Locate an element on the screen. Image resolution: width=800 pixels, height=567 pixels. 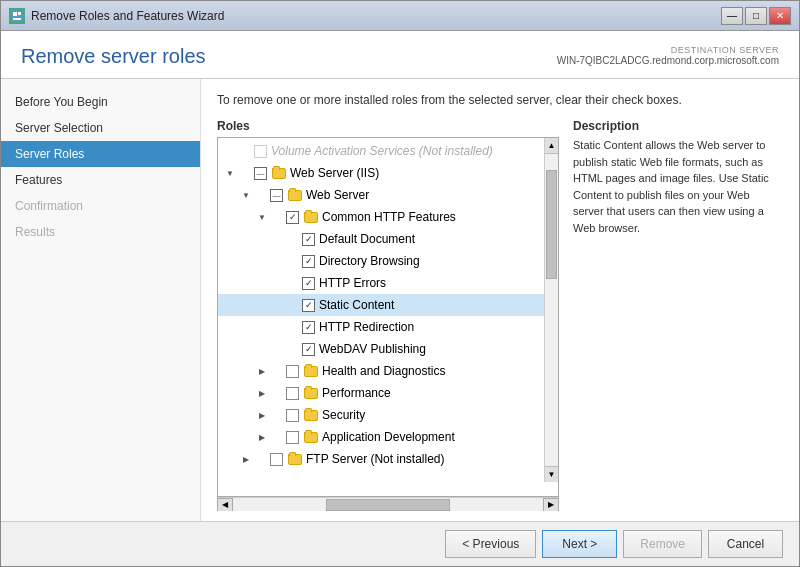
window-title: Remove Roles and Features Wizard is located at coordinates (128, 16).